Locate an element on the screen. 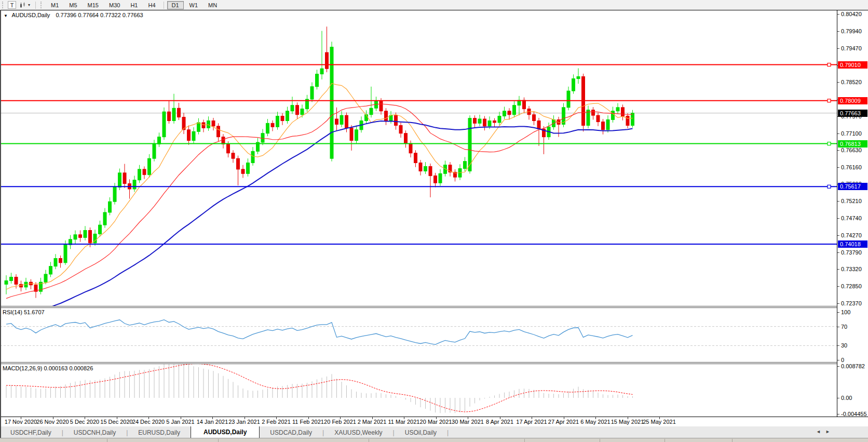  toolbar-grip is located at coordinates (4, 5).